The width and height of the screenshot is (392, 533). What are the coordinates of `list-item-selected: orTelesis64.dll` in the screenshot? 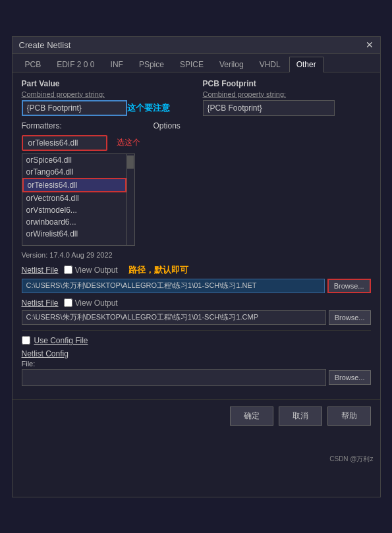 It's located at (74, 185).